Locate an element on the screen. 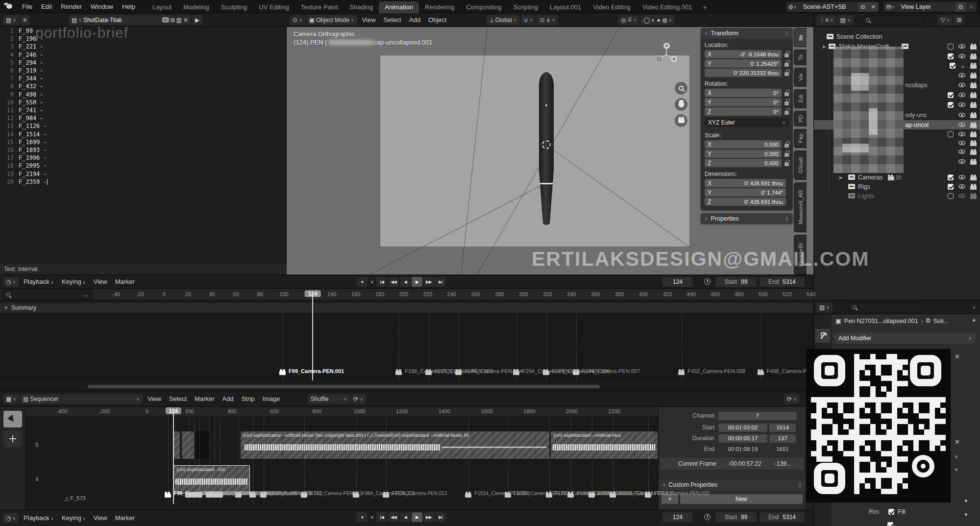 The height and width of the screenshot is (526, 980). sequencer-display-mode: ▤ Sequencer∨ is located at coordinates (81, 399).